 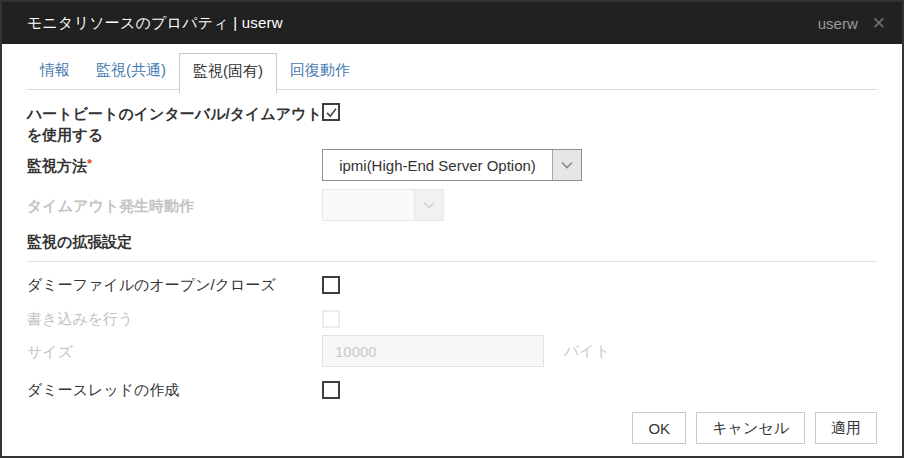 I want to click on tab-info: 情報, so click(x=55, y=71).